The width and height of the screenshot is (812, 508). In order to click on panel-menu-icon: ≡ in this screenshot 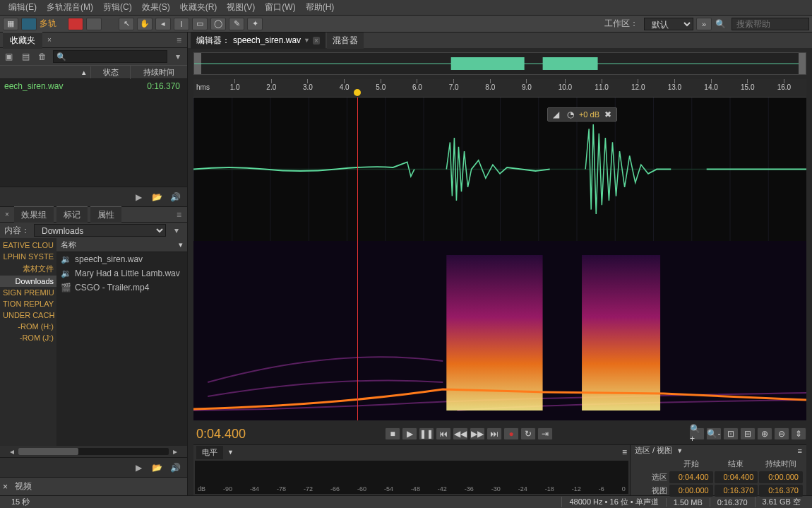, I will do `click(179, 40)`.